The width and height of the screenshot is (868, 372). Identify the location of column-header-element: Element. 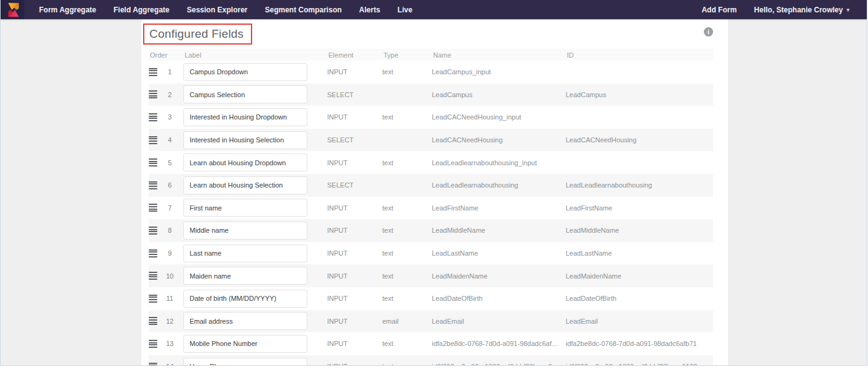
(354, 55).